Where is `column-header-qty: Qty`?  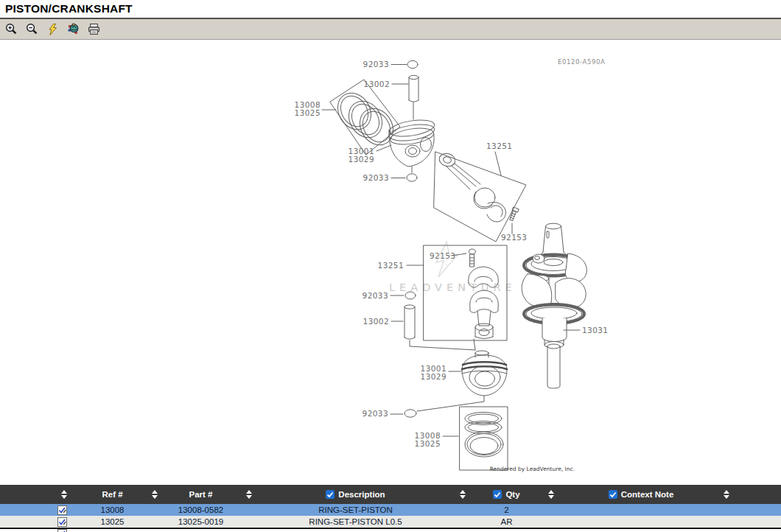 column-header-qty: Qty is located at coordinates (507, 494).